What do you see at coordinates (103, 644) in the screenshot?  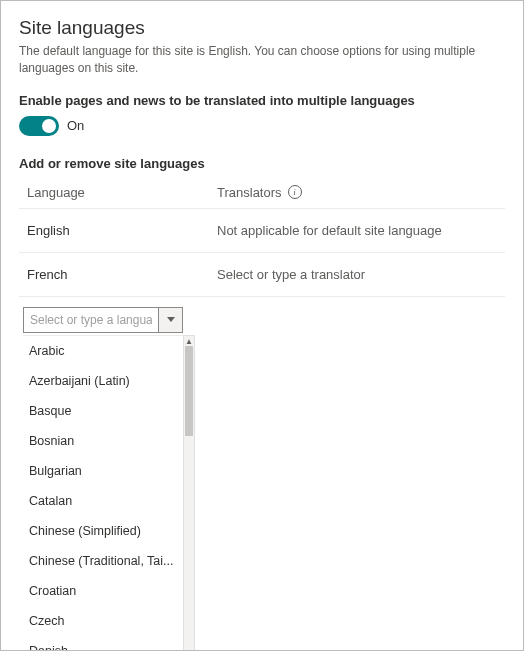 I see `list-item: Danish` at bounding box center [103, 644].